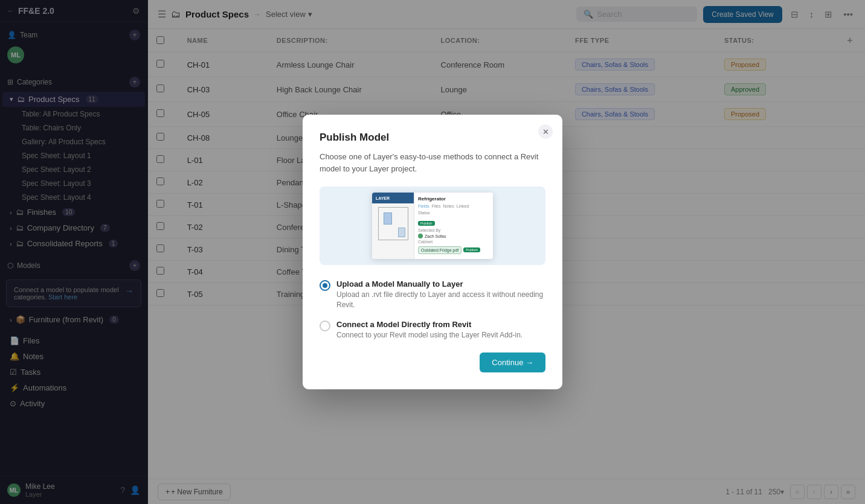 The width and height of the screenshot is (865, 504). Describe the element at coordinates (432, 295) in the screenshot. I see `radio-option-upload: Upload a Model Manually to Layer Upload …` at that location.